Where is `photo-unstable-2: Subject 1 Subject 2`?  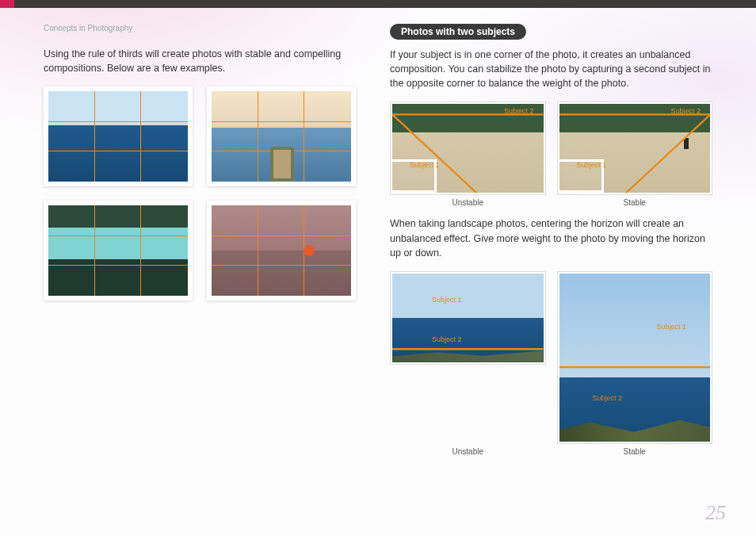 photo-unstable-2: Subject 1 Subject 2 is located at coordinates (468, 318).